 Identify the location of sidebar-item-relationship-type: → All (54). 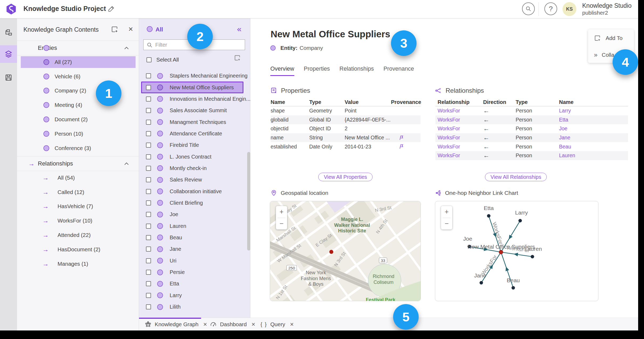
(78, 178).